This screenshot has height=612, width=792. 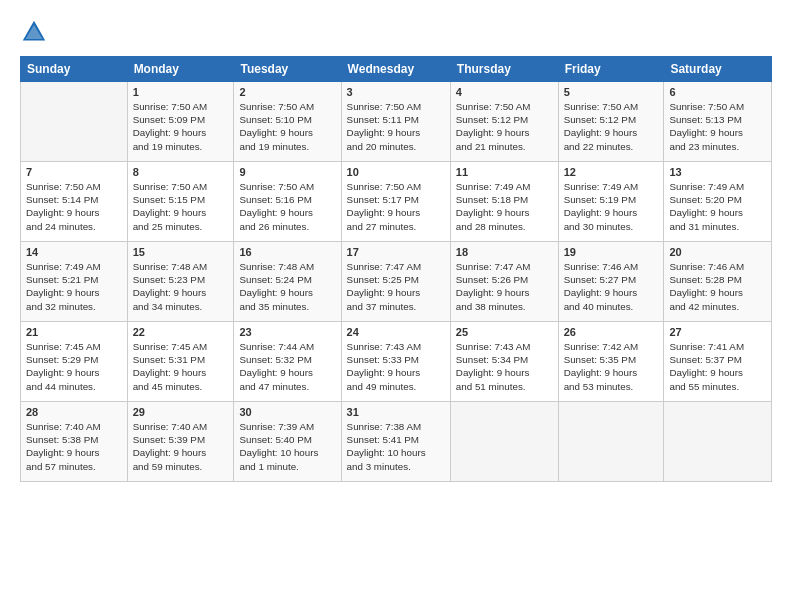 I want to click on day-info: Sunrise: 7:48 AM Sunset: 5:23 PM Dayligh…, so click(x=181, y=286).